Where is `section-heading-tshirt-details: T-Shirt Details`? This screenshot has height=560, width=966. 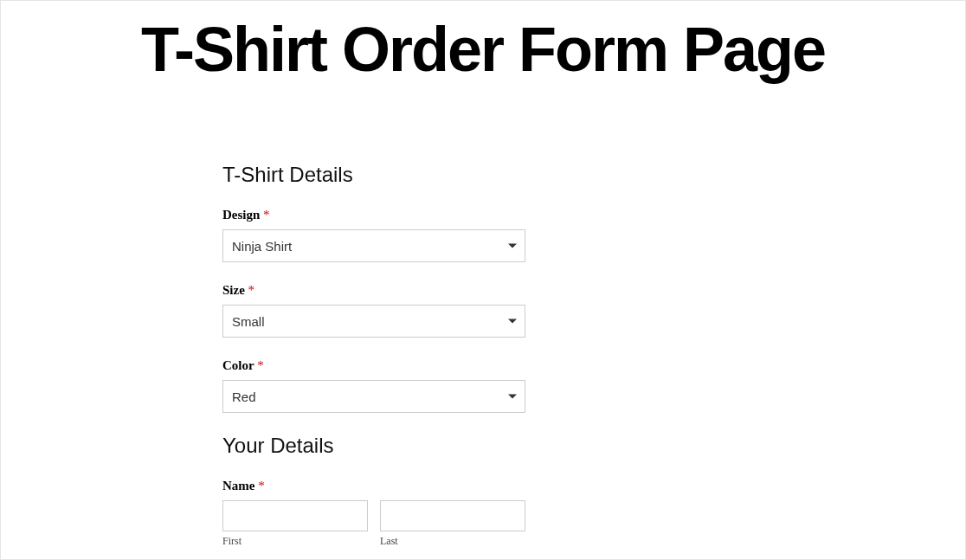
section-heading-tshirt-details: T-Shirt Details is located at coordinates (374, 175).